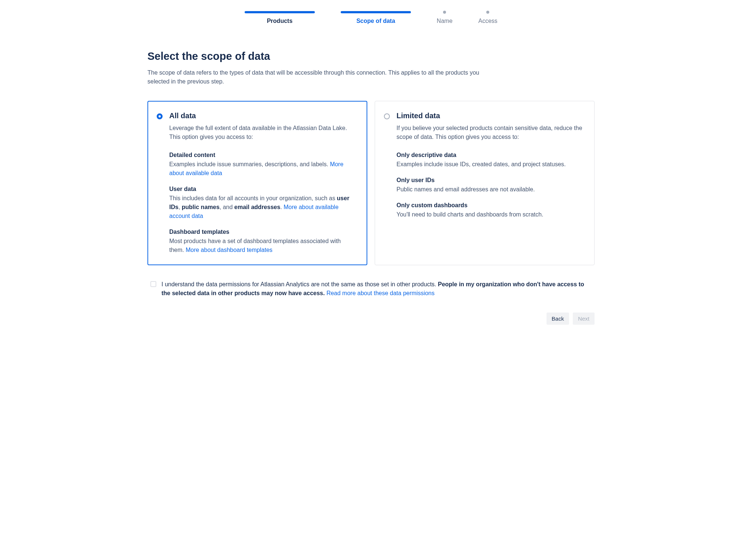 The width and height of the screenshot is (742, 560). Describe the element at coordinates (558, 318) in the screenshot. I see `back-button: Back` at that location.